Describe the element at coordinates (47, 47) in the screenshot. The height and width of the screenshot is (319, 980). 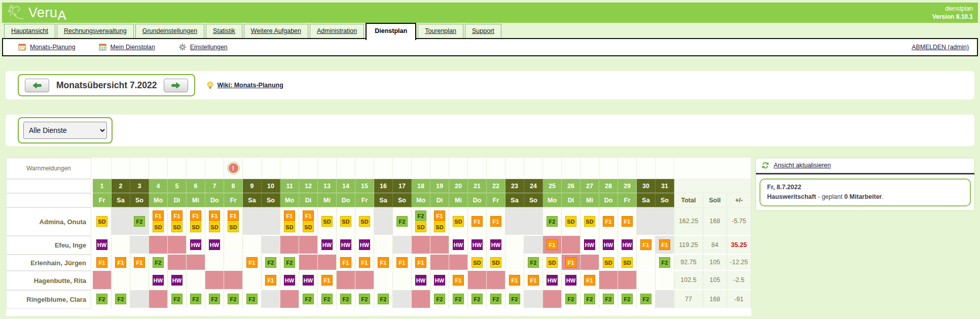
I see `toolbar-item-monats-planung: Monats-Planung` at that location.